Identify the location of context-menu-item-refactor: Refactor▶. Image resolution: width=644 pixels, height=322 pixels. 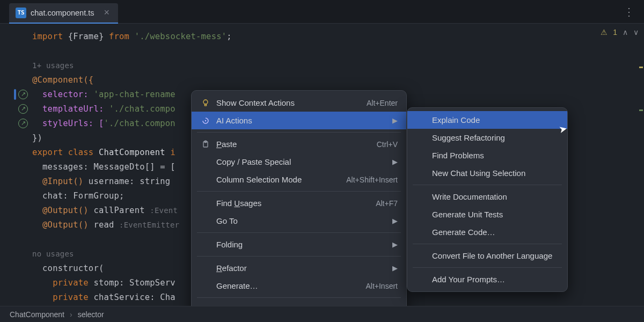
(299, 268).